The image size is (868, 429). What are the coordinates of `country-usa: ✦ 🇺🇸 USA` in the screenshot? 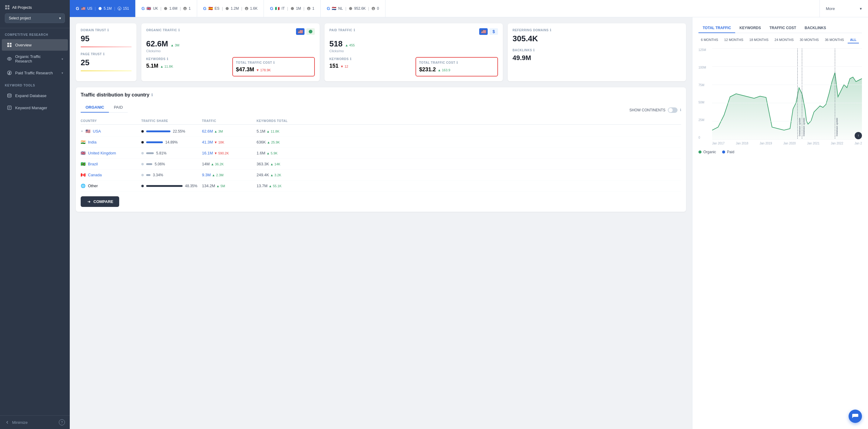 It's located at (111, 131).